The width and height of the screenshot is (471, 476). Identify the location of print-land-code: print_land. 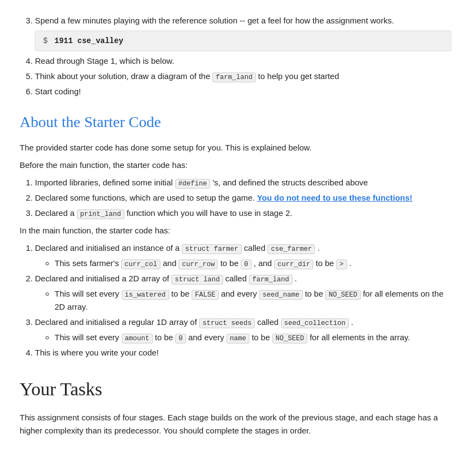
(100, 214).